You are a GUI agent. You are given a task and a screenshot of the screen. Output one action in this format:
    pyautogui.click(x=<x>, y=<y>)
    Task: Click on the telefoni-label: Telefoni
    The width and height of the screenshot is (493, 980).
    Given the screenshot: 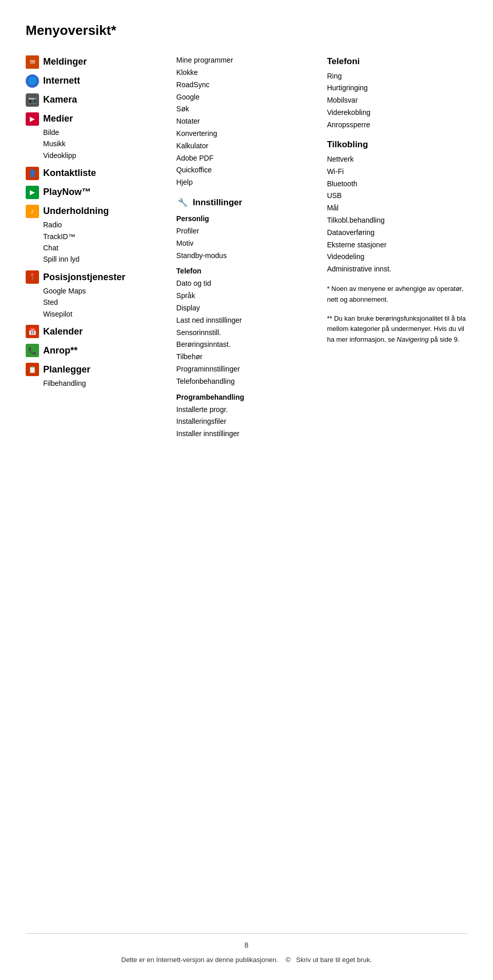 What is the action you would take?
    pyautogui.click(x=397, y=62)
    